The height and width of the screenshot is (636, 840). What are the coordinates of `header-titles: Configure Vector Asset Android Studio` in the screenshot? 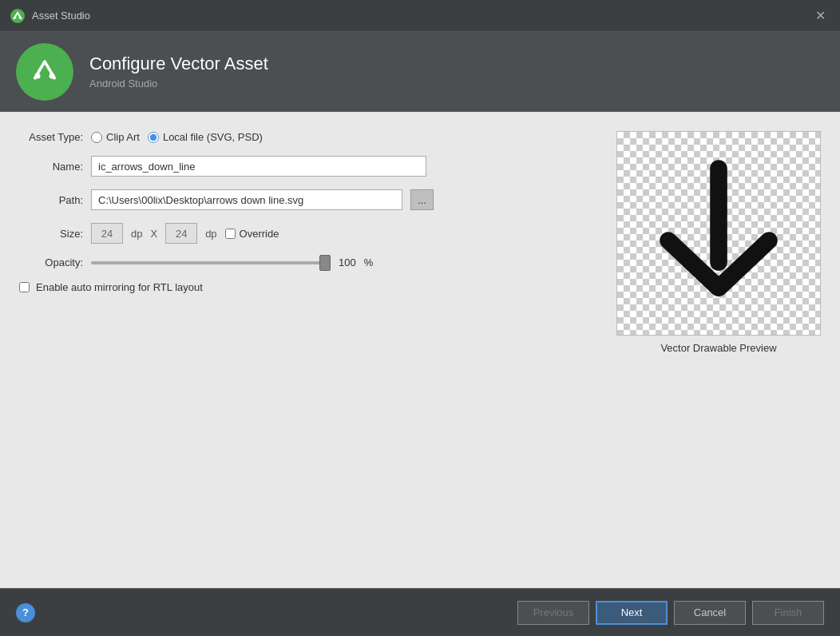 It's located at (179, 72).